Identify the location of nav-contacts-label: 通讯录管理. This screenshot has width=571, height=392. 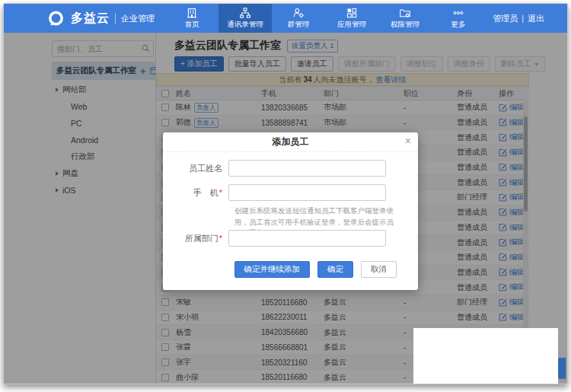
(245, 24).